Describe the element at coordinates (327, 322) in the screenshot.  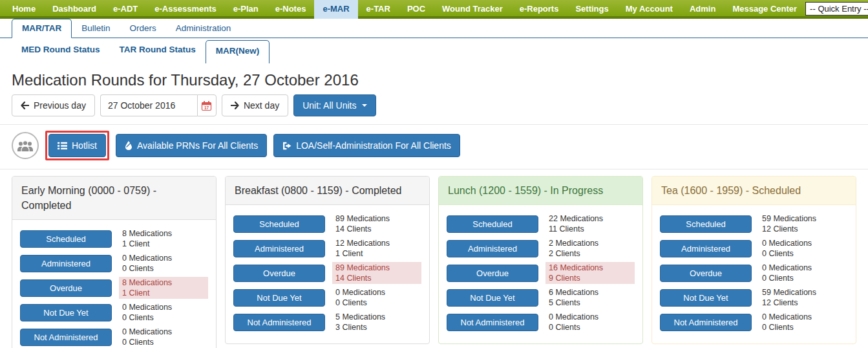
I see `stat-row: Not Administered5 Medications3 Clients` at that location.